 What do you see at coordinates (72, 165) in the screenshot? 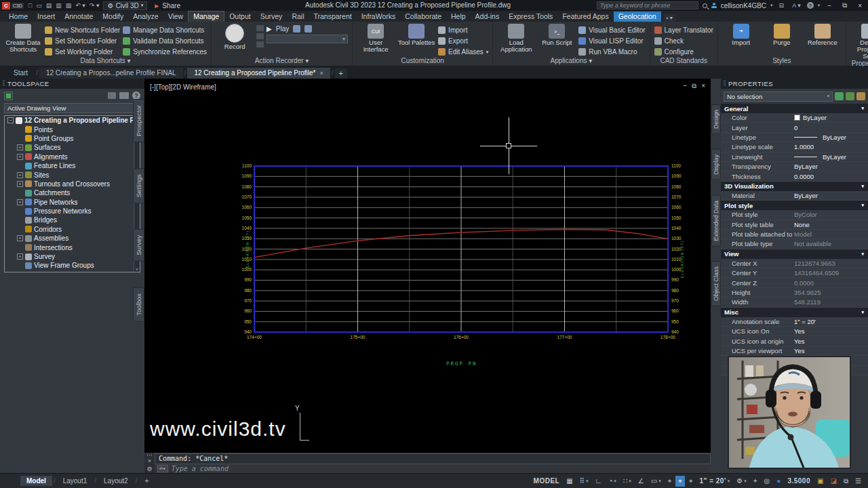
I see `tree-item-feature-lines: Feature Lines` at bounding box center [72, 165].